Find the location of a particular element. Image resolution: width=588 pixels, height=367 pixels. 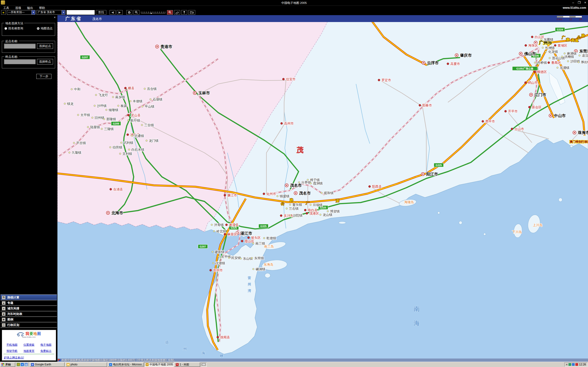

start-name-input is located at coordinates (20, 46).